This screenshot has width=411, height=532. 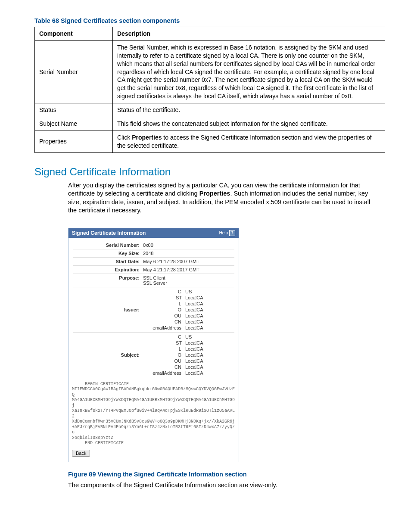 What do you see at coordinates (153, 308) in the screenshot?
I see `info-grid: Serial Number: 0x00 Key Size: 2048 Start…` at bounding box center [153, 308].